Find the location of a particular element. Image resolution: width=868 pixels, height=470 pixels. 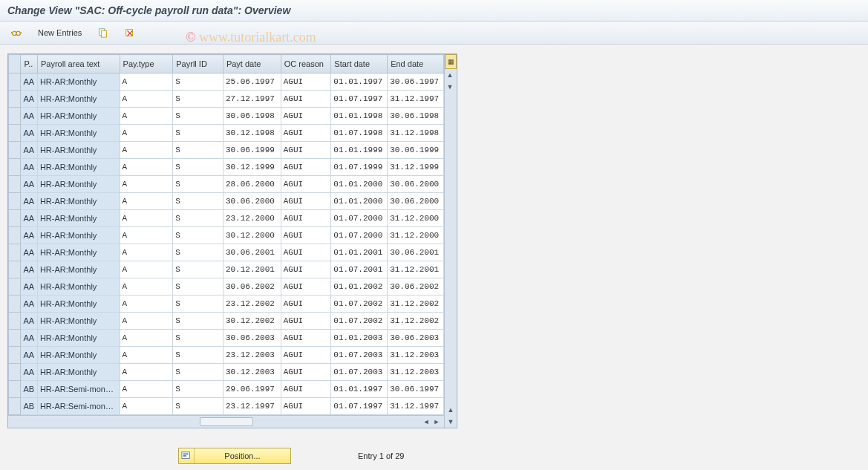

cell-end-date: 30.06.2000 is located at coordinates (416, 184).